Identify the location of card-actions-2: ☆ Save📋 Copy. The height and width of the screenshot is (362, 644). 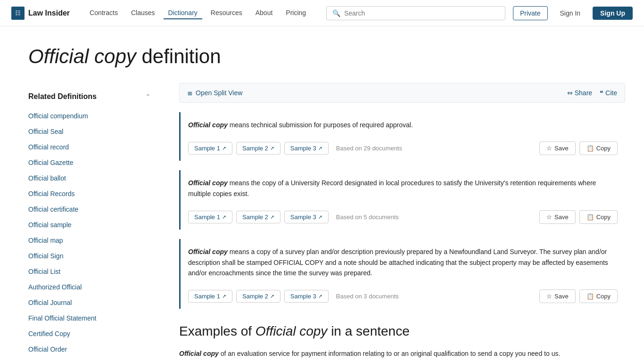
(578, 217).